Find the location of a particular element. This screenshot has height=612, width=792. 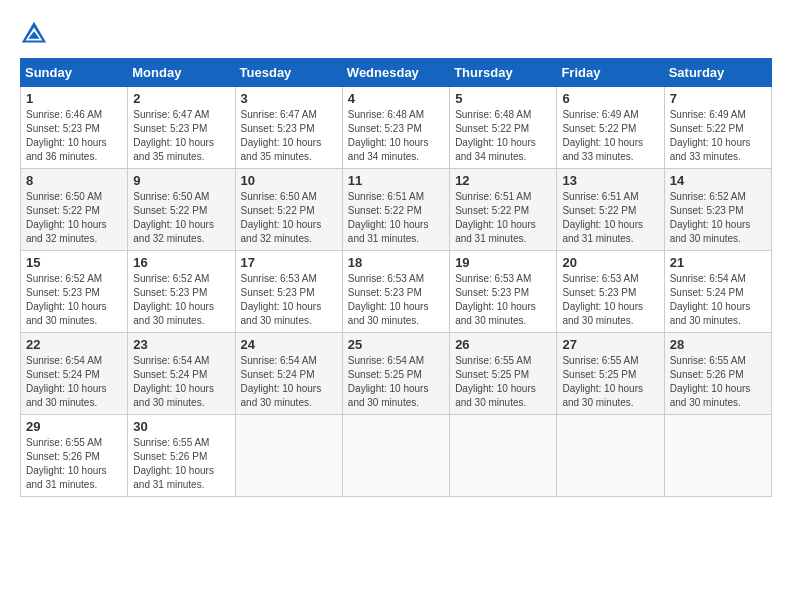

day-number: 20 is located at coordinates (610, 262).